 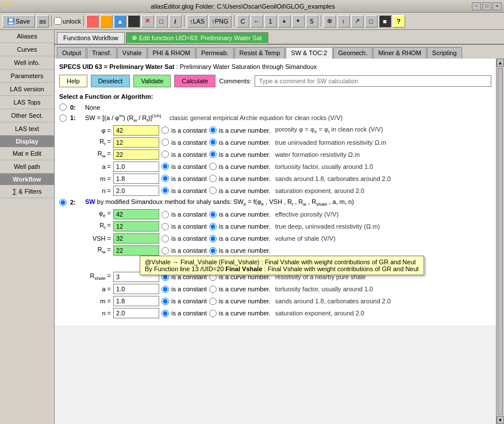 What do you see at coordinates (330, 21) in the screenshot?
I see `tool-btn-1: ⊕` at bounding box center [330, 21].